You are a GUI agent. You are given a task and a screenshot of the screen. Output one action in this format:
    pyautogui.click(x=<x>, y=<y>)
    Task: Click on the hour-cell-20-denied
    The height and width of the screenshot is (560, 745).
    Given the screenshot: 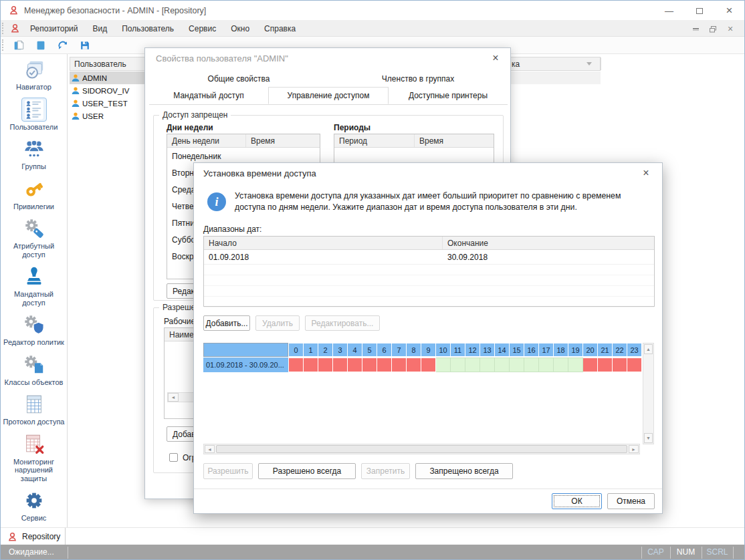 What is the action you would take?
    pyautogui.click(x=591, y=365)
    